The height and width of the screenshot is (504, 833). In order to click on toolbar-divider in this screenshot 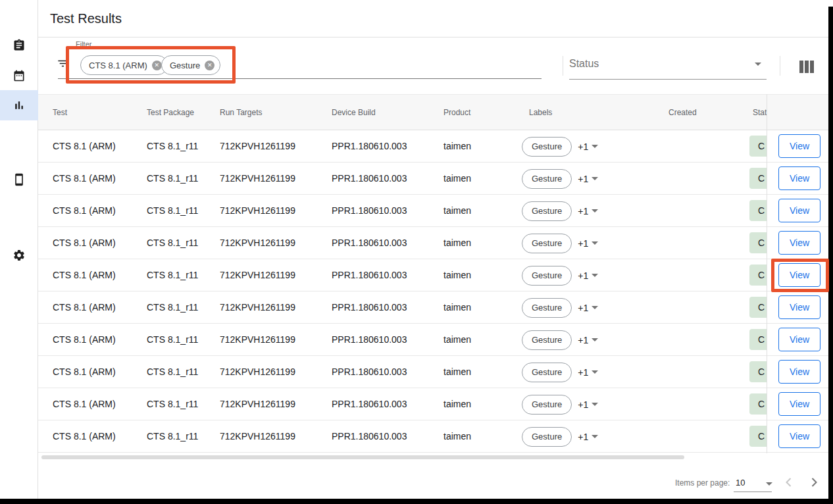, I will do `click(563, 66)`.